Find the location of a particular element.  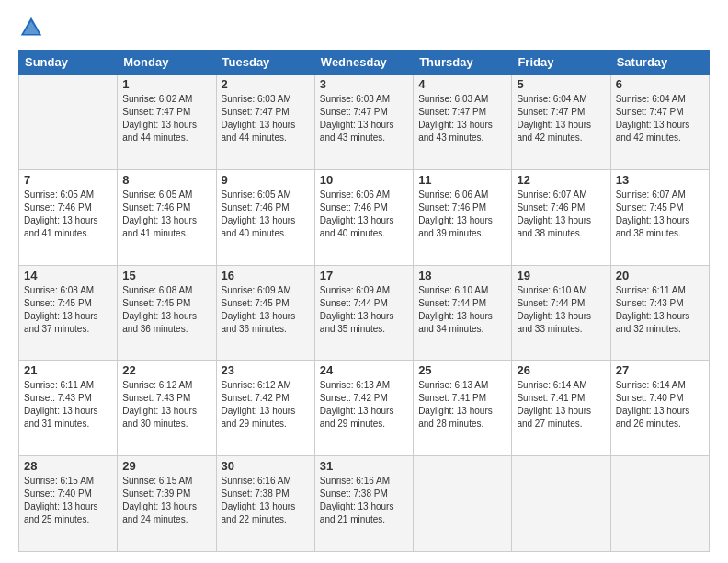

calendar-cell: 13Sunrise: 6:07 AMSunset: 7:45 PMDayligh… is located at coordinates (660, 217).